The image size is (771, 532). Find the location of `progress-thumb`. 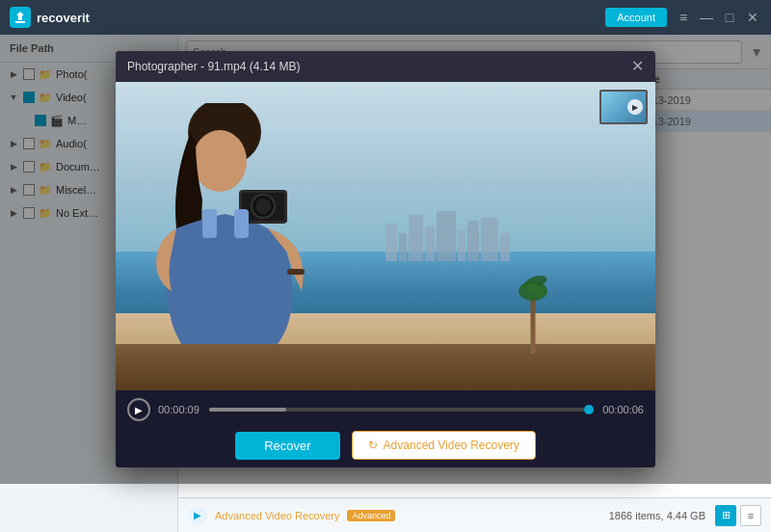

progress-thumb is located at coordinates (589, 410).